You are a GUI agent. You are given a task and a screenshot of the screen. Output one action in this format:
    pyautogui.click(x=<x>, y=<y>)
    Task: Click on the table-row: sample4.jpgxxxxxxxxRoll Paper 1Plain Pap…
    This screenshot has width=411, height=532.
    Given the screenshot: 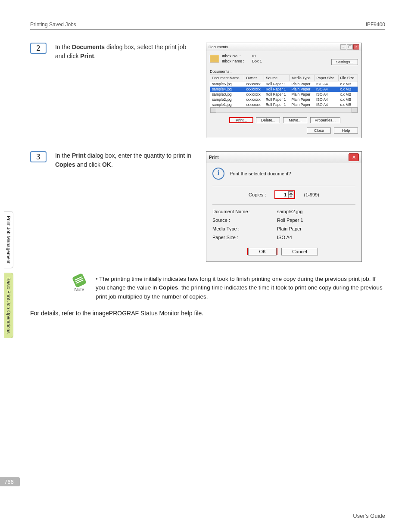 What is the action you would take?
    pyautogui.click(x=284, y=89)
    